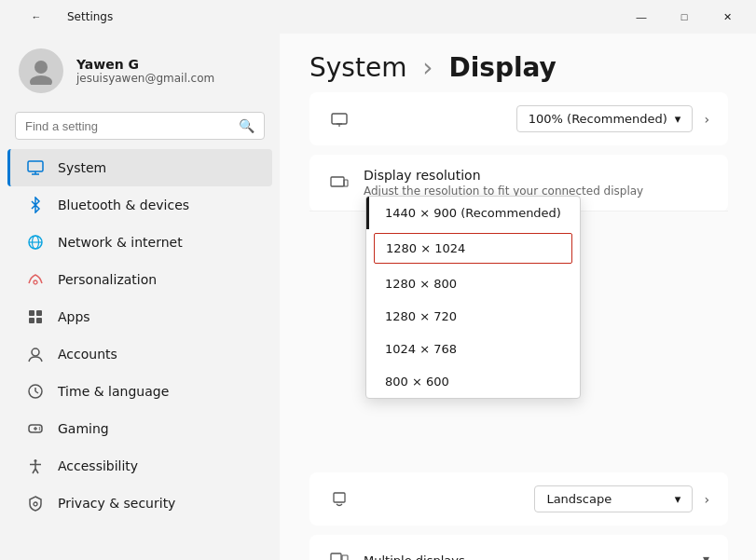  Describe the element at coordinates (503, 183) in the screenshot. I see `resolution-text: Display resolution Adjust the resolution…` at that location.